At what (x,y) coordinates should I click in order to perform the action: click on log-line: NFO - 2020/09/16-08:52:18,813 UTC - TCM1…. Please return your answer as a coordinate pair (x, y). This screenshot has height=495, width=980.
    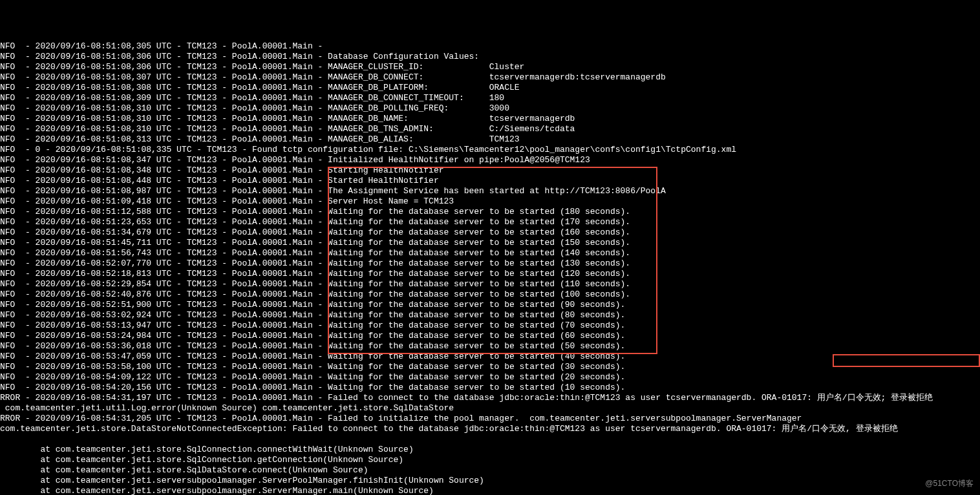
    Looking at the image, I should click on (490, 274).